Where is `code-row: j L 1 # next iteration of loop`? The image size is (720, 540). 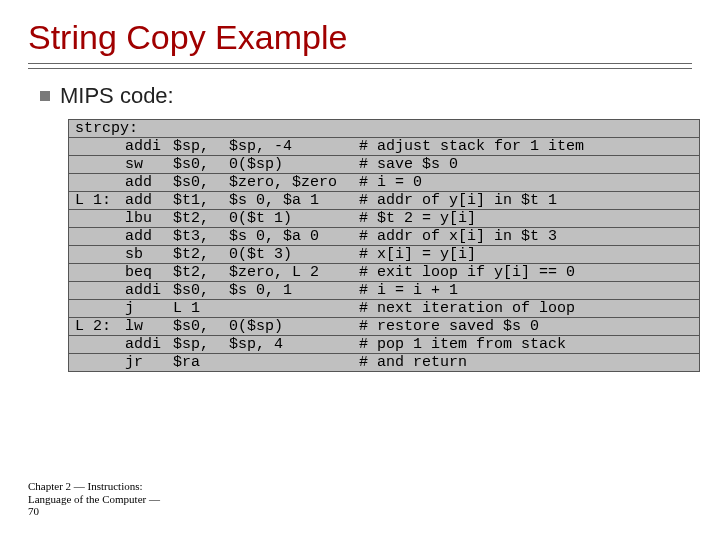 code-row: j L 1 # next iteration of loop is located at coordinates (384, 309).